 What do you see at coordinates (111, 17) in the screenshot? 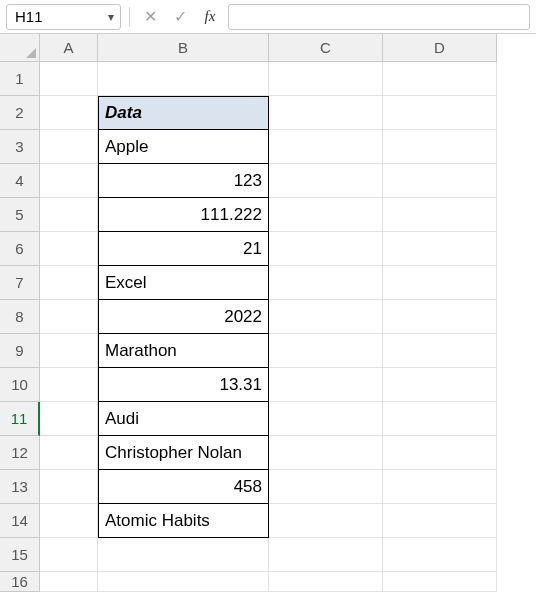
I see `chevron-down-icon: ▾` at bounding box center [111, 17].